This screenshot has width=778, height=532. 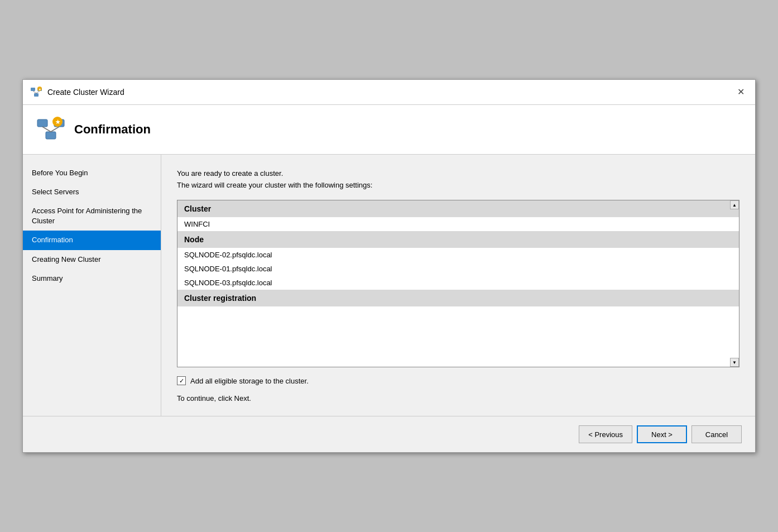 I want to click on titlebar-icon: ★, so click(x=36, y=92).